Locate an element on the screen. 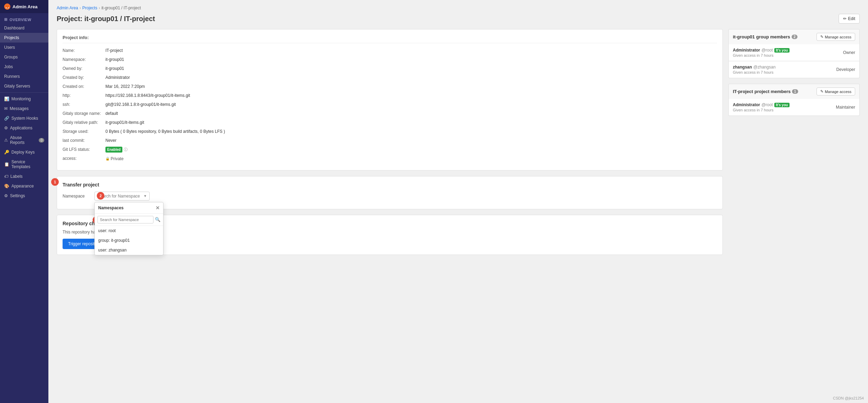  member-name-zhangsan: zhangsan @zhangsan is located at coordinates (754, 67).